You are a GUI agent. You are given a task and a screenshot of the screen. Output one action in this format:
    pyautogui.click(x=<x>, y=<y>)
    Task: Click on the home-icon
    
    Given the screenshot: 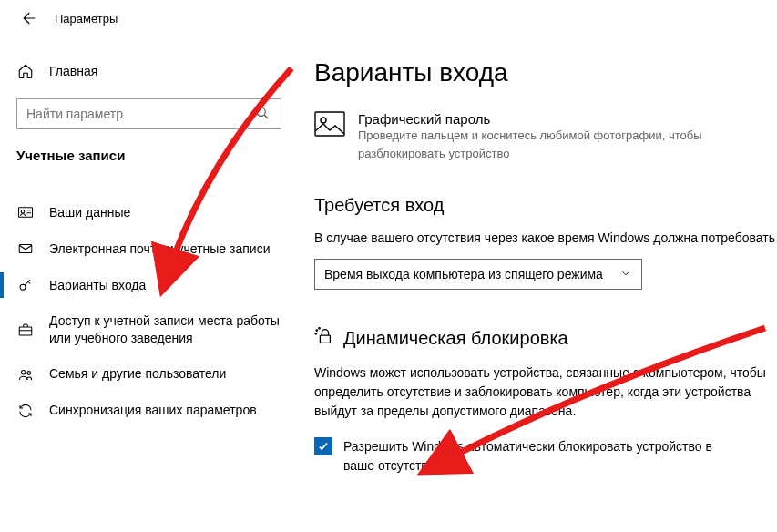 What is the action you would take?
    pyautogui.click(x=26, y=71)
    